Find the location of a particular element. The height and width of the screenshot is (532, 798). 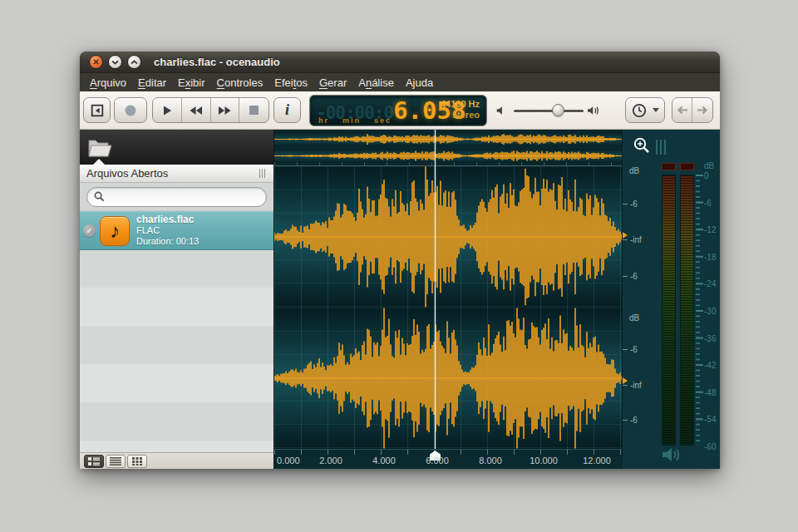

left-channel is located at coordinates (448, 237).